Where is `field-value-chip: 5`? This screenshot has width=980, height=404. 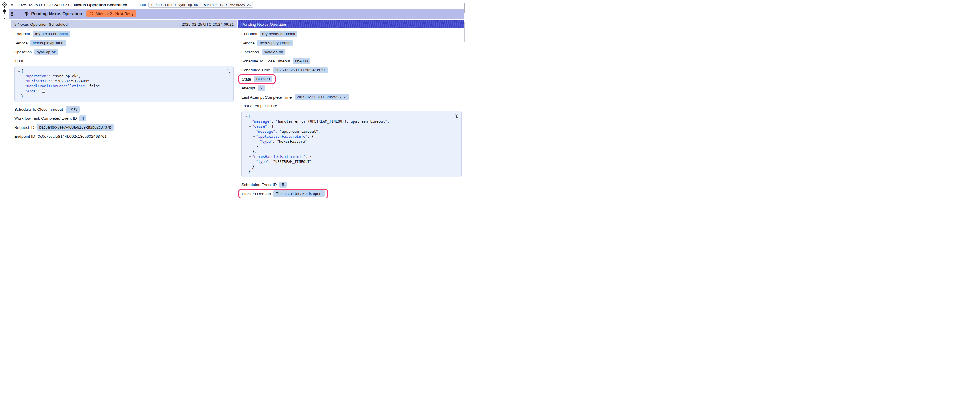 field-value-chip: 5 is located at coordinates (283, 185).